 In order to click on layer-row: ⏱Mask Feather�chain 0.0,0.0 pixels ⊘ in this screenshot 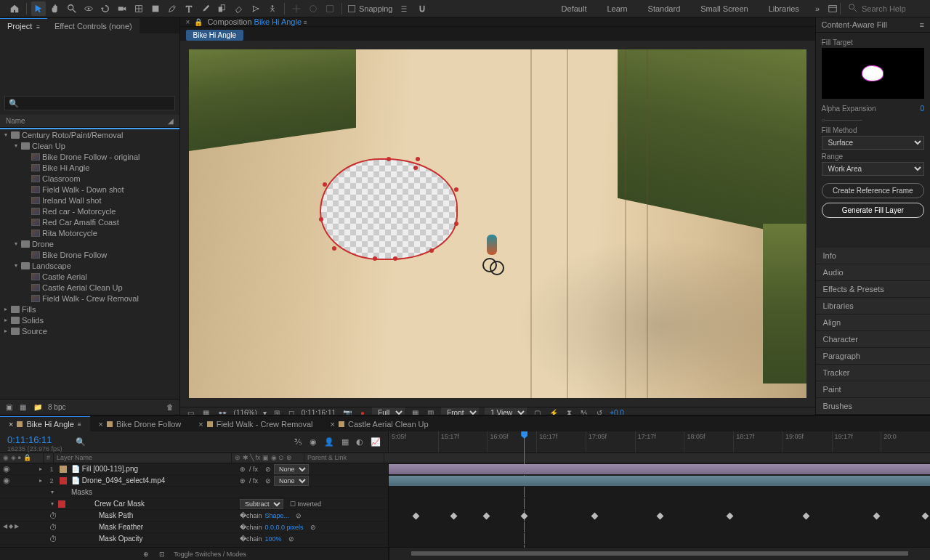, I will do `click(194, 527)`.